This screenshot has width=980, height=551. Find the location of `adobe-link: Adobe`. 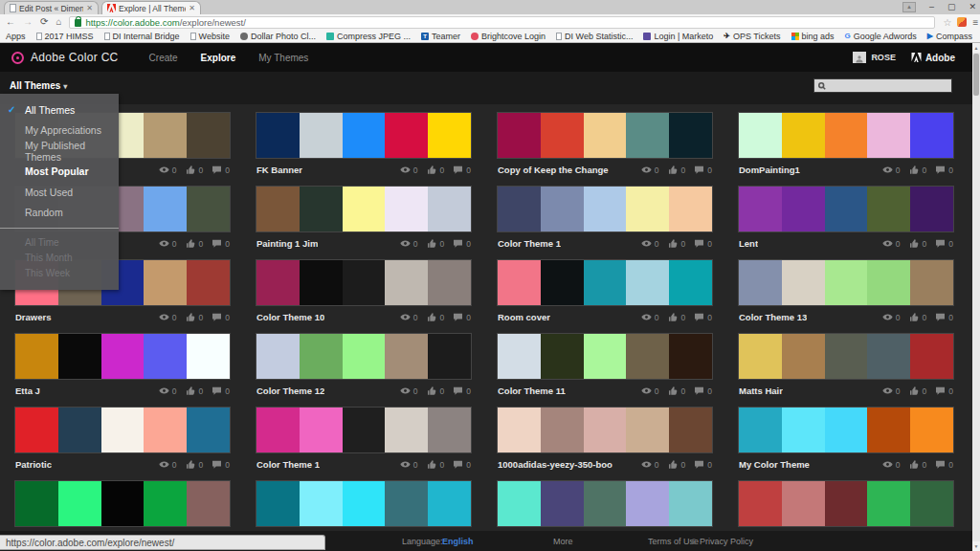

adobe-link: Adobe is located at coordinates (933, 57).